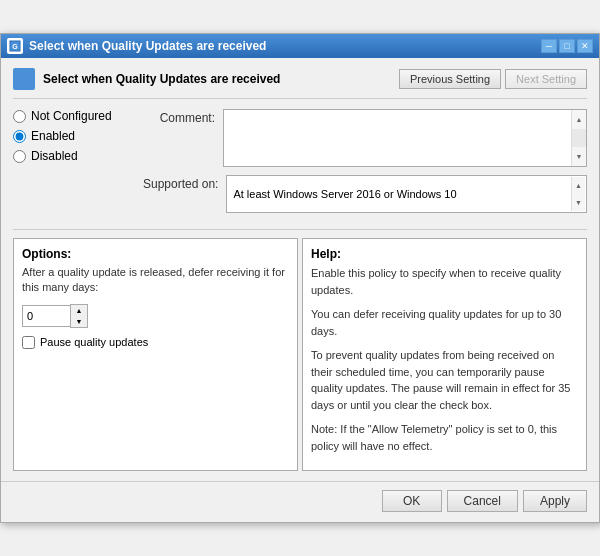 The width and height of the screenshot is (600, 556). What do you see at coordinates (79, 322) in the screenshot?
I see `spinner-down-button: ▼` at bounding box center [79, 322].